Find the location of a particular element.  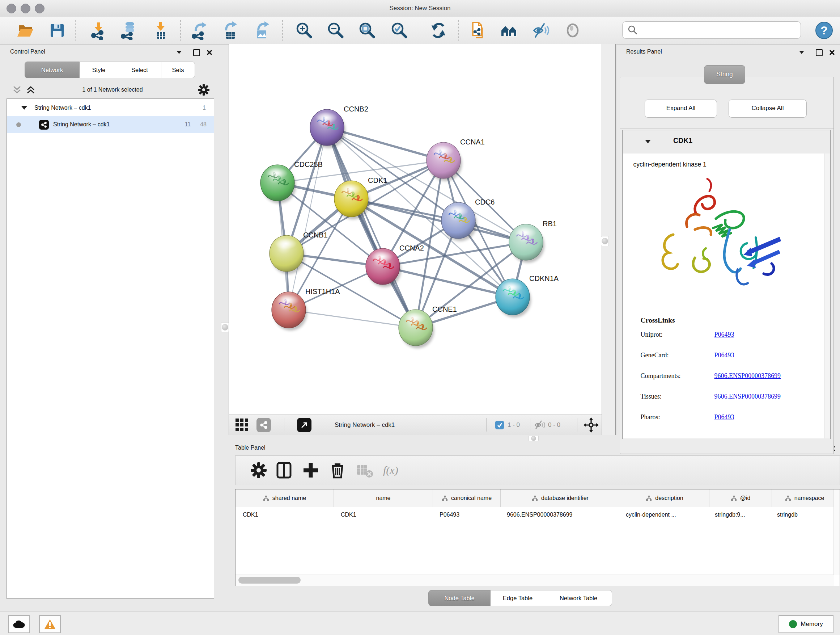

column-header-shared-name: shared name is located at coordinates (285, 498).